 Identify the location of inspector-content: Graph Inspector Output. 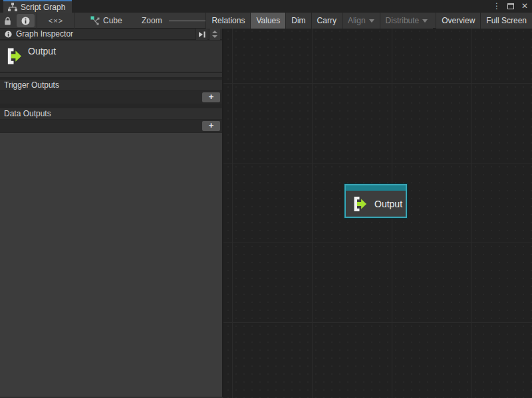
(111, 81).